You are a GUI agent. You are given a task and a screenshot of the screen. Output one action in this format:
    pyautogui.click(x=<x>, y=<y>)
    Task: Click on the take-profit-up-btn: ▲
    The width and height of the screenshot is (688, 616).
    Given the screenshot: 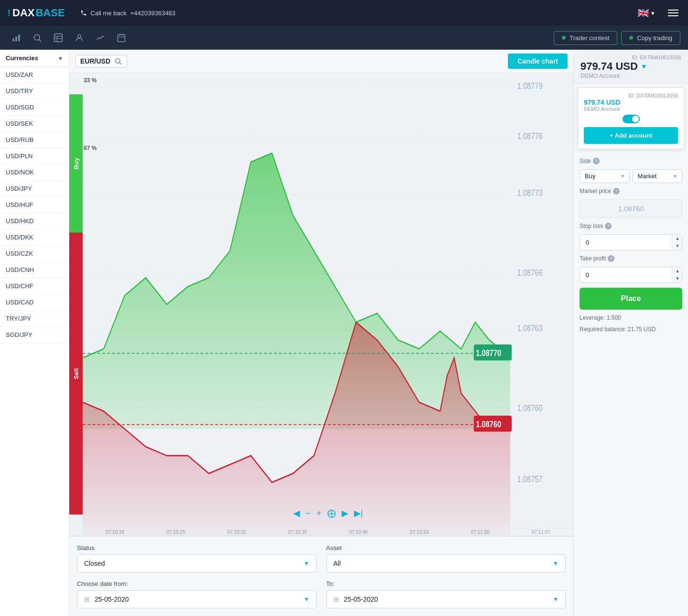 What is the action you would take?
    pyautogui.click(x=677, y=271)
    